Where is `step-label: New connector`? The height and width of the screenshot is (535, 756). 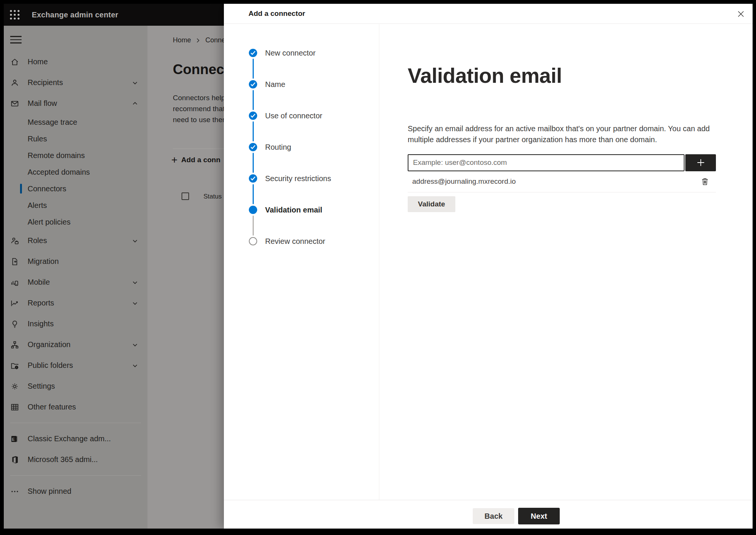 step-label: New connector is located at coordinates (290, 53).